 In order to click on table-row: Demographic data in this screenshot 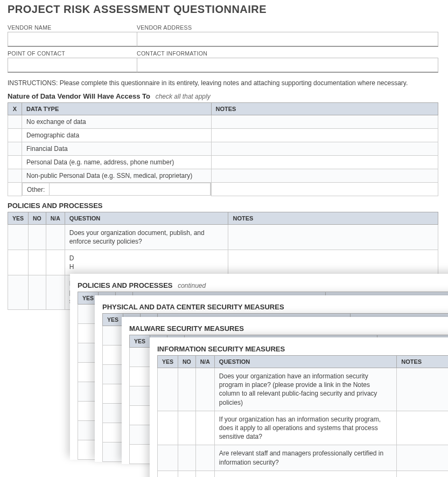, I will do `click(223, 136)`.